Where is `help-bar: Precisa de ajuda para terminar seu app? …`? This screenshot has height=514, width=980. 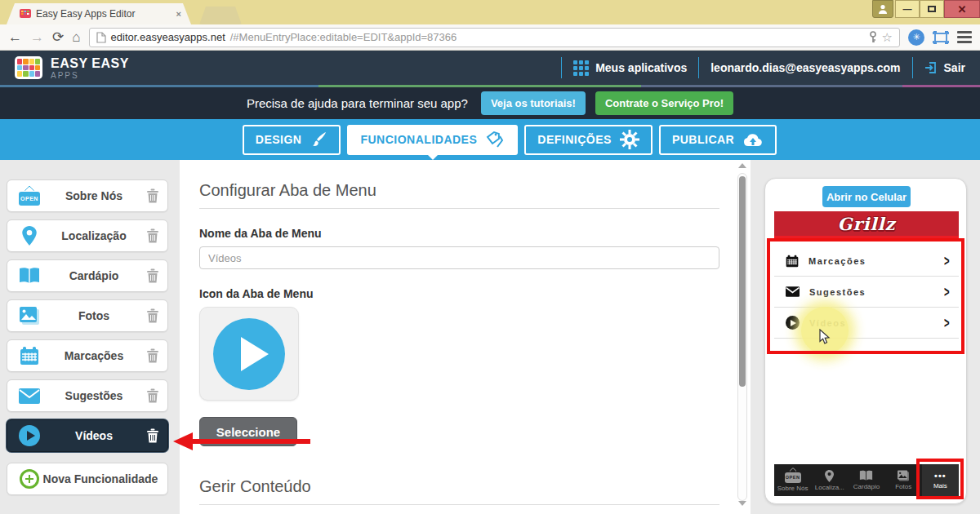 help-bar: Precisa de ajuda para terminar seu app? … is located at coordinates (490, 103).